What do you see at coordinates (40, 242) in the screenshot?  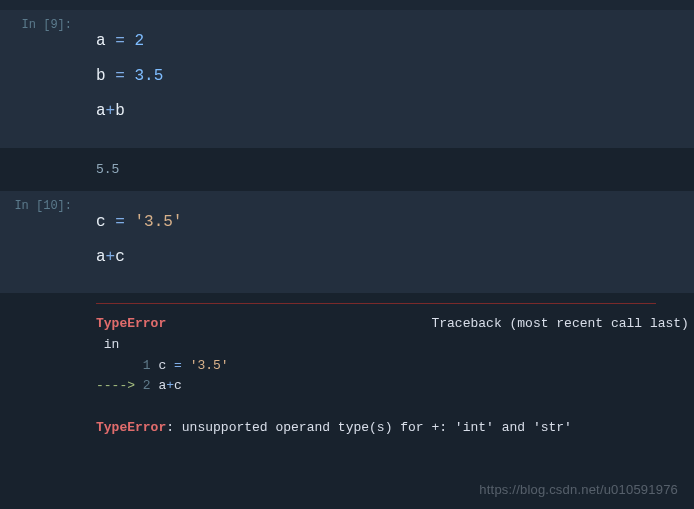 I see `input-prompt-2: In [10]:` at bounding box center [40, 242].